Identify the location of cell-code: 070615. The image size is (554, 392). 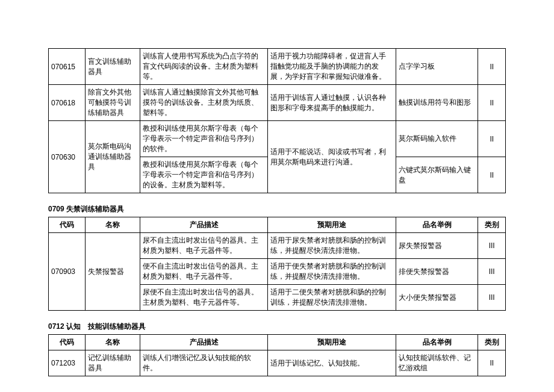
(67, 67).